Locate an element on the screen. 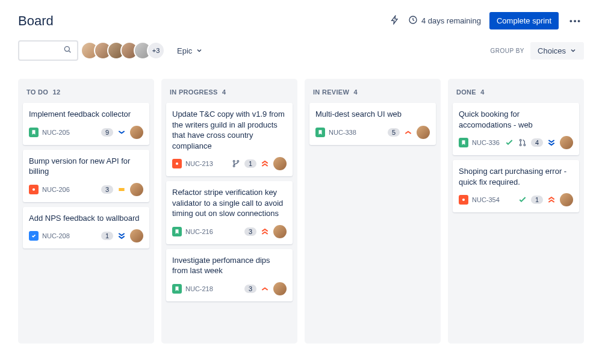  issue-card: Quick booking for accomodations - web NU… is located at coordinates (516, 129).